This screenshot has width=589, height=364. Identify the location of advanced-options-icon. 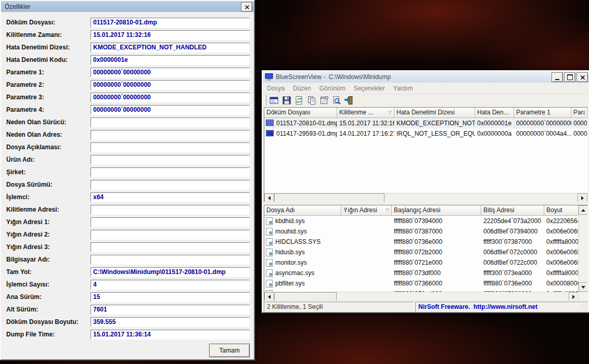
(274, 100).